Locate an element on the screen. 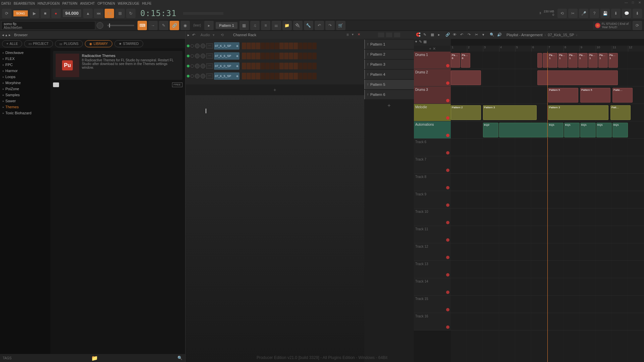 This screenshot has width=644, height=362. rack-dropdown-icon: ▾ is located at coordinates (214, 35).